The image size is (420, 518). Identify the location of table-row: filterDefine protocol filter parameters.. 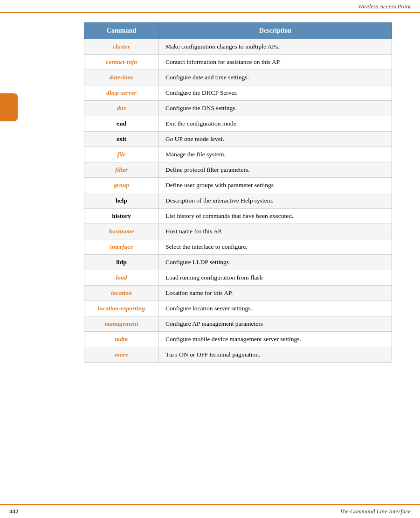
(238, 170).